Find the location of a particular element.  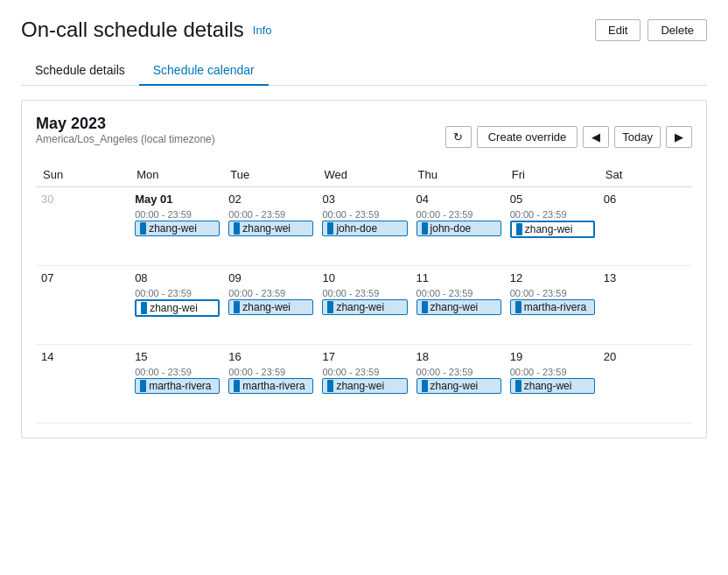

create-override-button: Create override is located at coordinates (528, 137).